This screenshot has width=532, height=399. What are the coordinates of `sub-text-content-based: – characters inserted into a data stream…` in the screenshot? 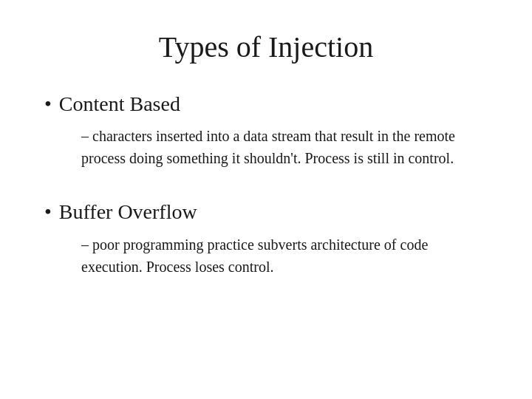 It's located at (284, 147).